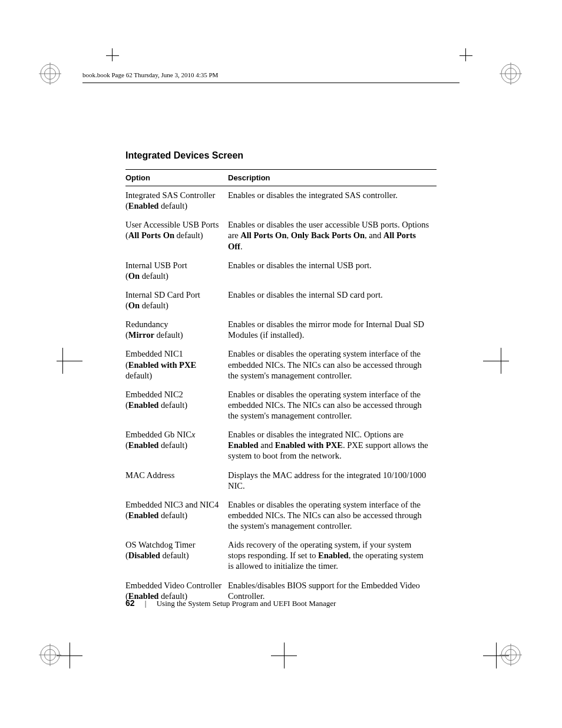 Image resolution: width=562 pixels, height=728 pixels. I want to click on table-row: Embedded NIC1(Enabled with PXE default)E…, so click(281, 365).